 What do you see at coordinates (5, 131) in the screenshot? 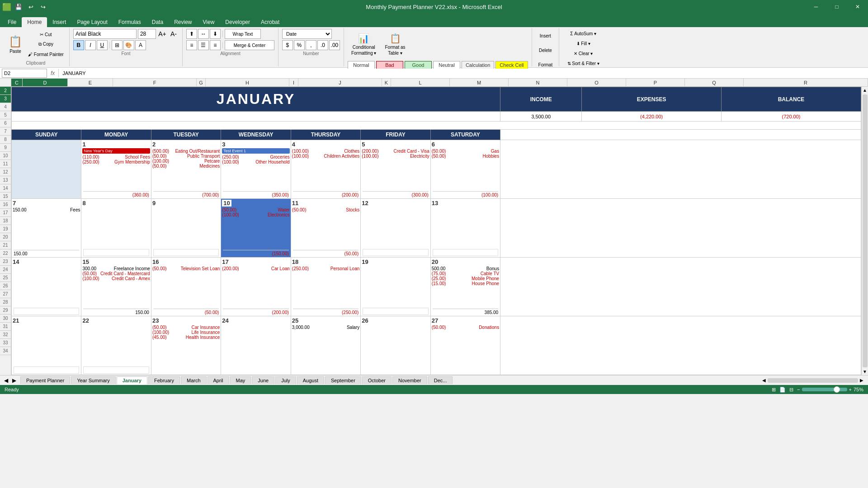
I see `row-7: 7` at bounding box center [5, 131].